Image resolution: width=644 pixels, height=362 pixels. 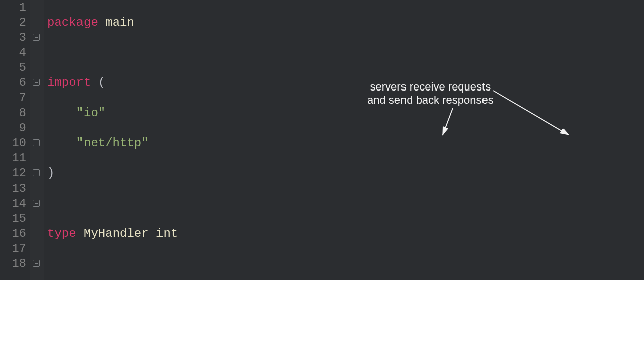 I want to click on line-number: 12, so click(x=13, y=173).